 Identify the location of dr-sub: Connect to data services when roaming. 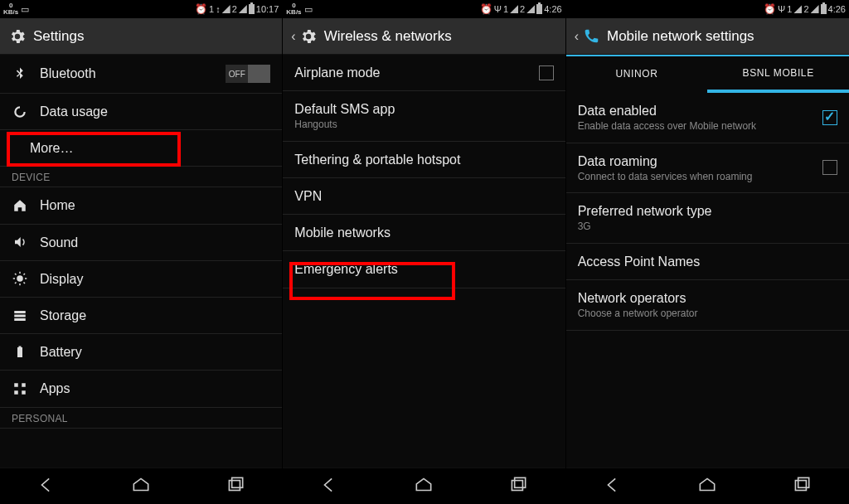
(695, 177).